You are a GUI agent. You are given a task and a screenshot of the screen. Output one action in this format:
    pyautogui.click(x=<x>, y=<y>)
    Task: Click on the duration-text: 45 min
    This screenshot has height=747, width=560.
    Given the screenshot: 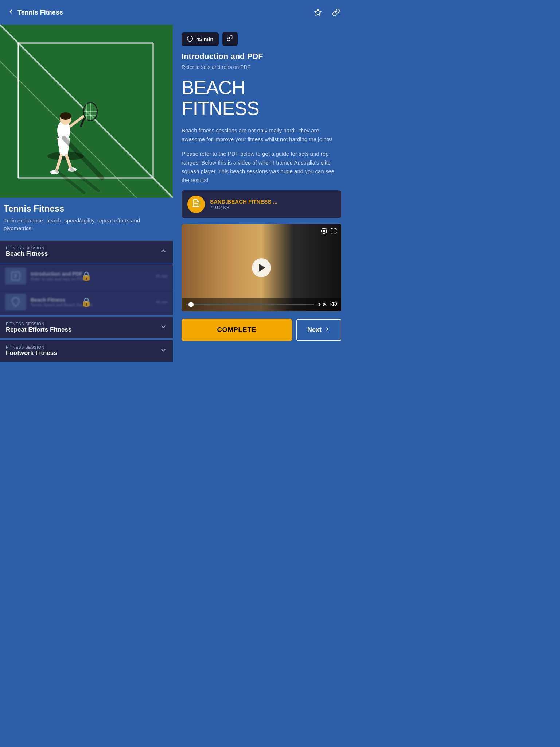 What is the action you would take?
    pyautogui.click(x=205, y=39)
    